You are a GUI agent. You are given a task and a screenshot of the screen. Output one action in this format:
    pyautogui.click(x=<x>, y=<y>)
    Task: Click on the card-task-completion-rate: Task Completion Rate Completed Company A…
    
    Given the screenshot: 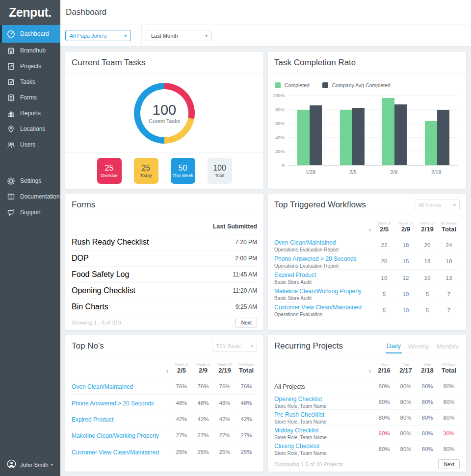 What is the action you would take?
    pyautogui.click(x=367, y=121)
    